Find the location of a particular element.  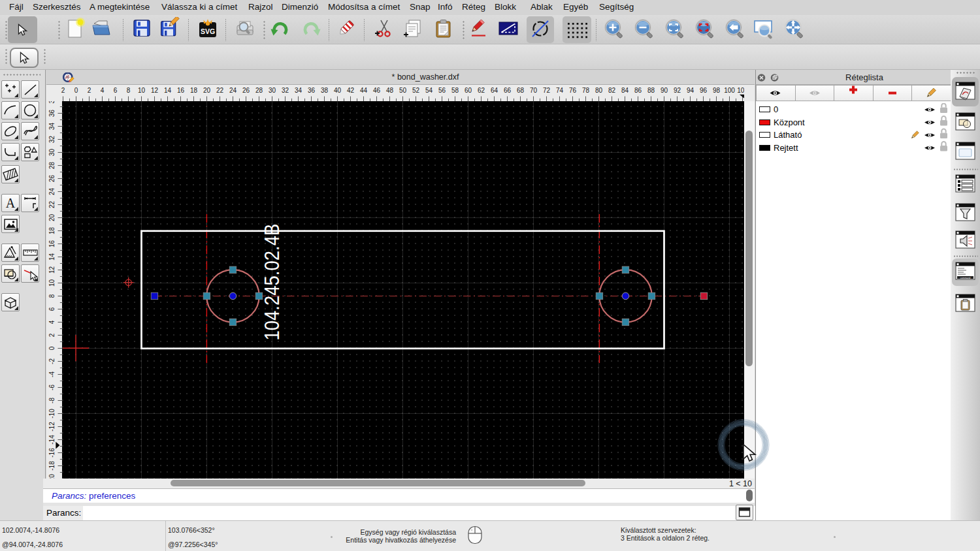

svg-text: 66 is located at coordinates (508, 90).